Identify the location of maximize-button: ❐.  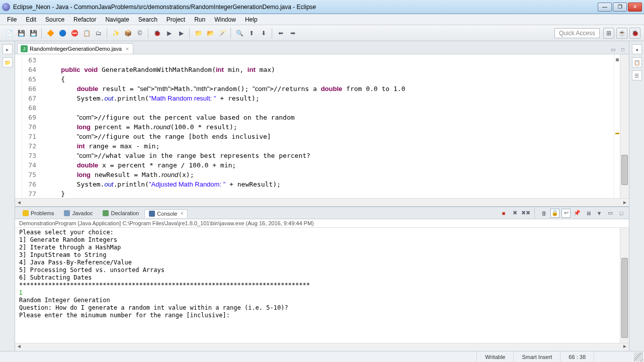
(620, 7).